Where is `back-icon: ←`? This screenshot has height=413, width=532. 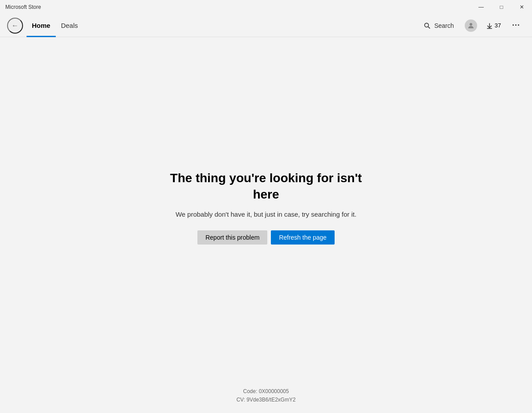
back-icon: ← is located at coordinates (15, 26).